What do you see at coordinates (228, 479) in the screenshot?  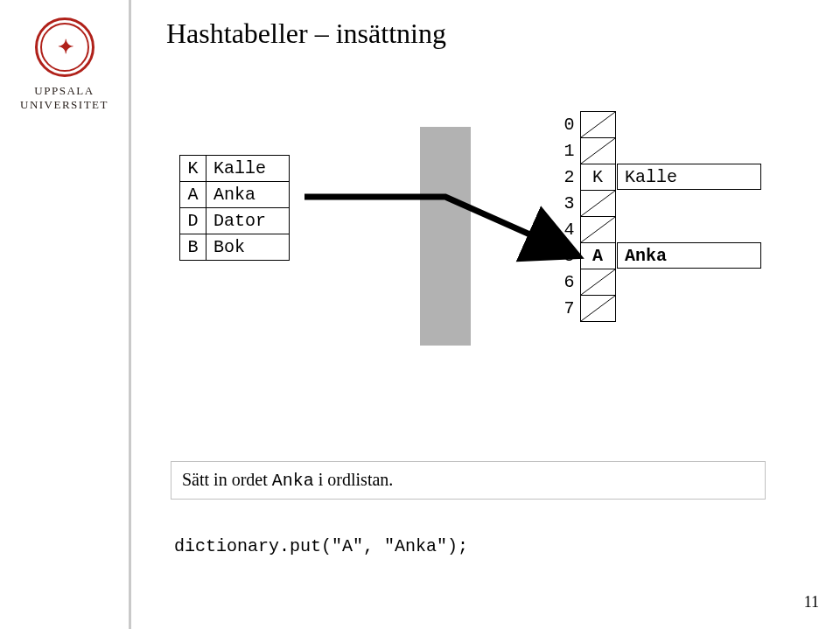 I see `caption-prefix: Sätt in ordet` at bounding box center [228, 479].